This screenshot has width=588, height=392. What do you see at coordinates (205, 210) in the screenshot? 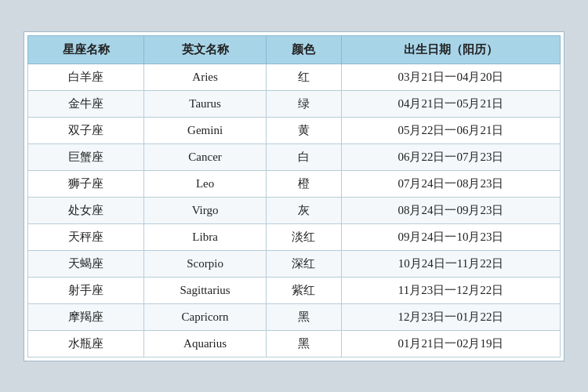
I see `cell-5-1: Virgo` at bounding box center [205, 210].